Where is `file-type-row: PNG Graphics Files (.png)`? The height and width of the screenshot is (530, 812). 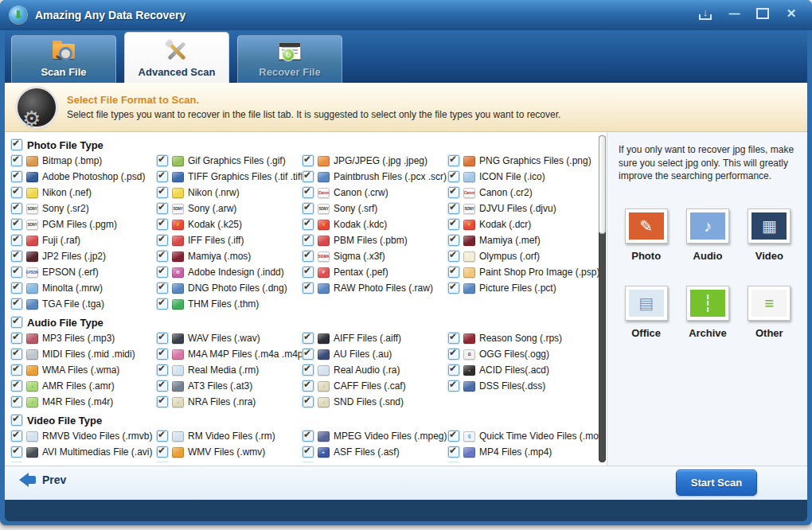
file-type-row: PNG Graphics Files (.png) is located at coordinates (522, 161).